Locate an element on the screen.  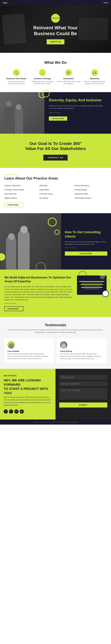
diversity-section: Diversity, Equity, And Inclusion Sample … is located at coordinates (55, 113).